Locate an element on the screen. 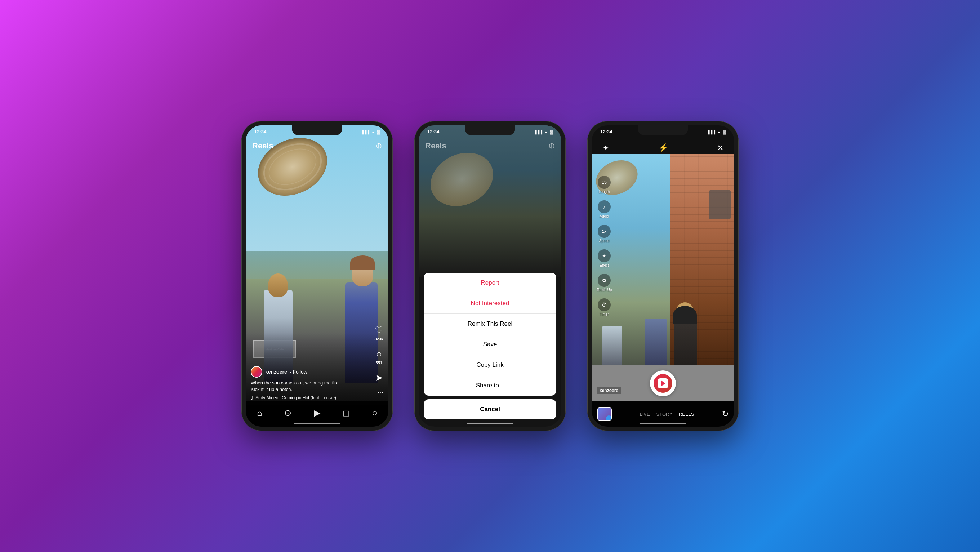  mode-reels: REELS is located at coordinates (686, 414).